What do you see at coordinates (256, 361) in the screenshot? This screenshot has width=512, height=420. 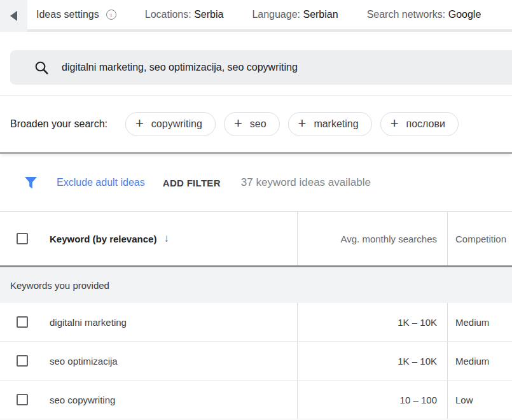 I see `table-row: seo optimizacija 1K – 10K Medium` at bounding box center [256, 361].